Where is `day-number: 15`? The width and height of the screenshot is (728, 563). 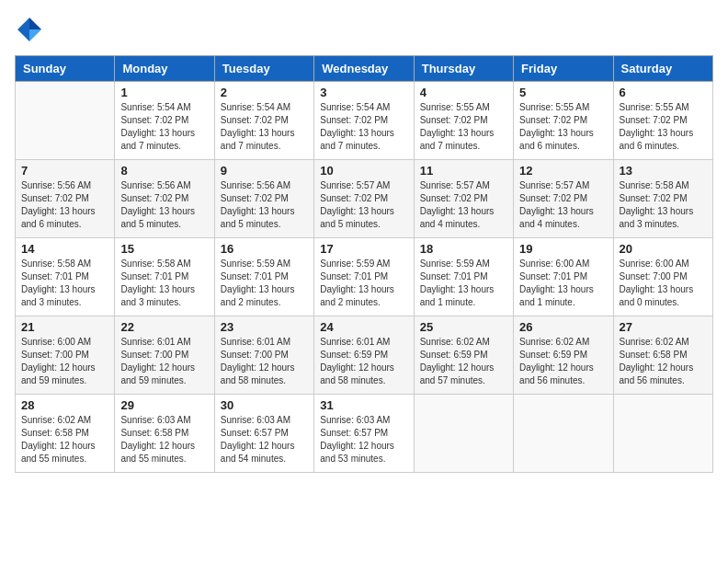
day-number: 15 is located at coordinates (164, 248).